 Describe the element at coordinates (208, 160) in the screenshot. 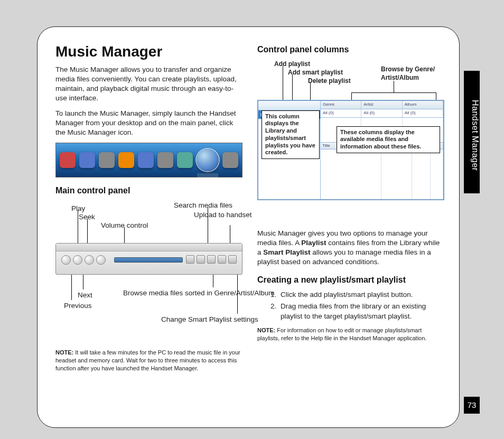

I see `music-manager-icon` at that location.